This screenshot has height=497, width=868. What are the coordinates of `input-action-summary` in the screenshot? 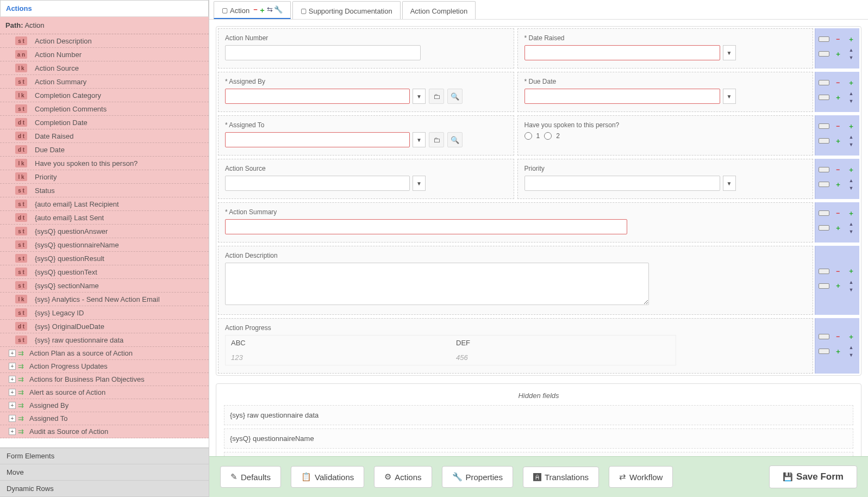 It's located at (426, 227).